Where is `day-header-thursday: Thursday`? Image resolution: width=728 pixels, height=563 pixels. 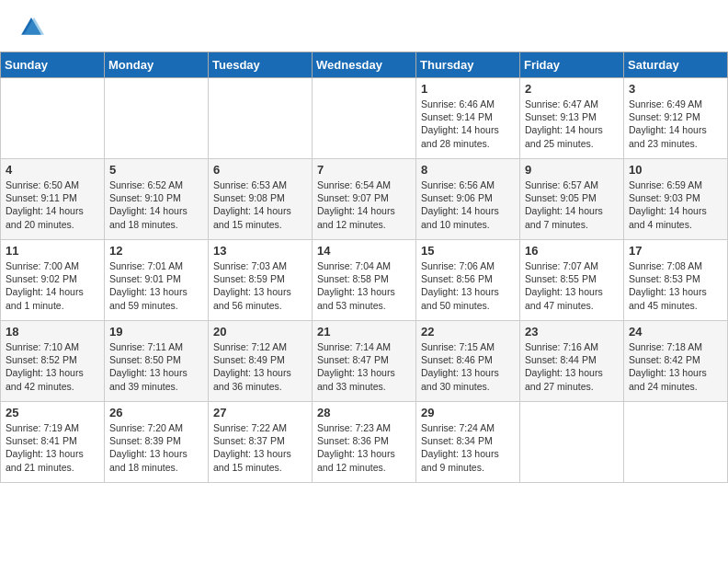 day-header-thursday: Thursday is located at coordinates (469, 65).